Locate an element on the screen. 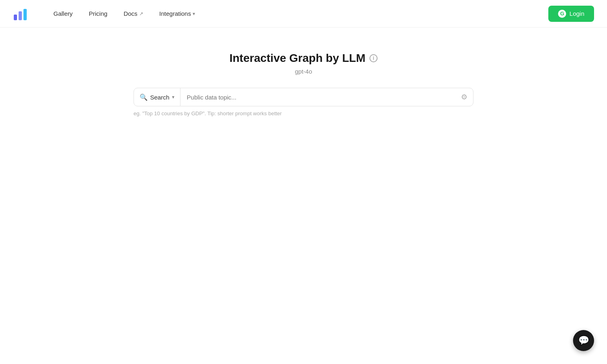  search-label: Search is located at coordinates (160, 97).